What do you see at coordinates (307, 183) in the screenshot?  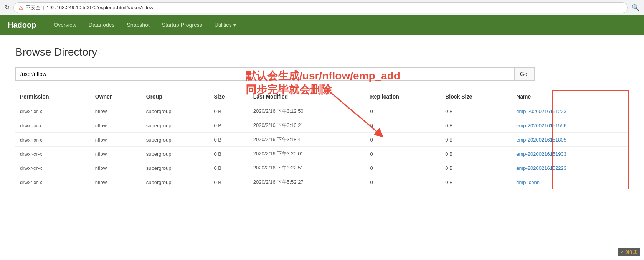 I see `cell-last-modified: 2020/2/16 下午5:52:27` at bounding box center [307, 183].